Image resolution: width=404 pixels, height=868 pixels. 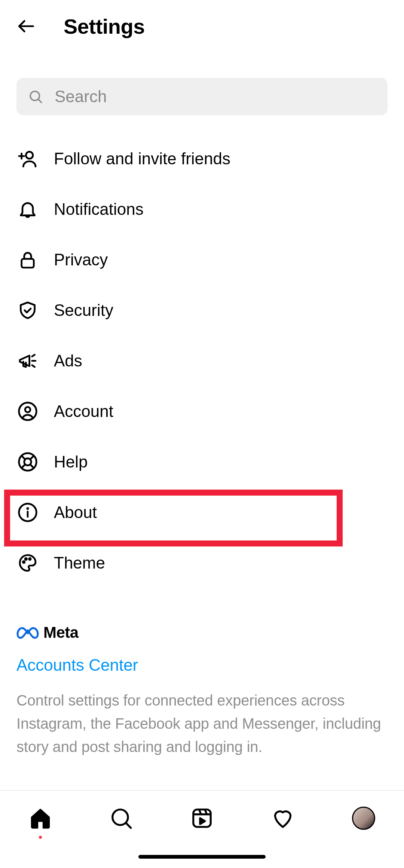 I want to click on user-circle-icon, so click(x=28, y=411).